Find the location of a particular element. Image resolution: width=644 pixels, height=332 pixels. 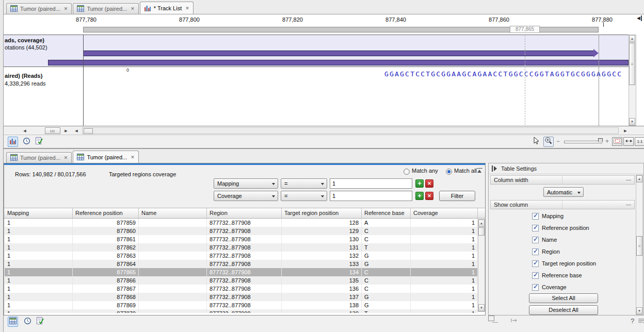

pan-left-button: ◀ is located at coordinates (25, 131).